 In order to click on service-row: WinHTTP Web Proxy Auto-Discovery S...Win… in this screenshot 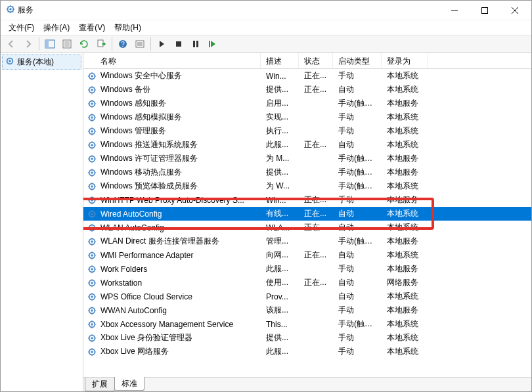, I will do `click(307, 200)`.